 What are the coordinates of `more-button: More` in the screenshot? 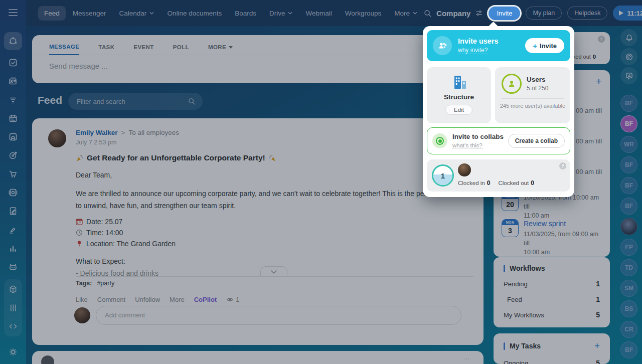 It's located at (177, 300).